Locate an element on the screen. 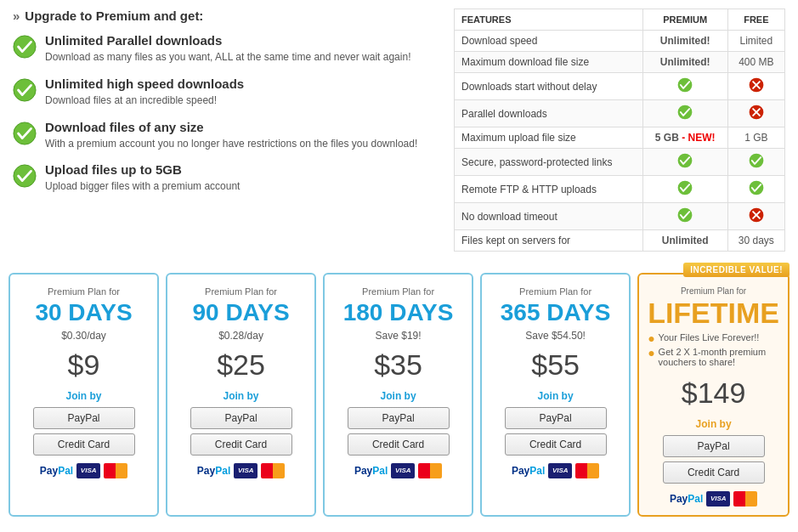 The width and height of the screenshot is (798, 532). paypal-button-lifetime: PayPal is located at coordinates (714, 446).